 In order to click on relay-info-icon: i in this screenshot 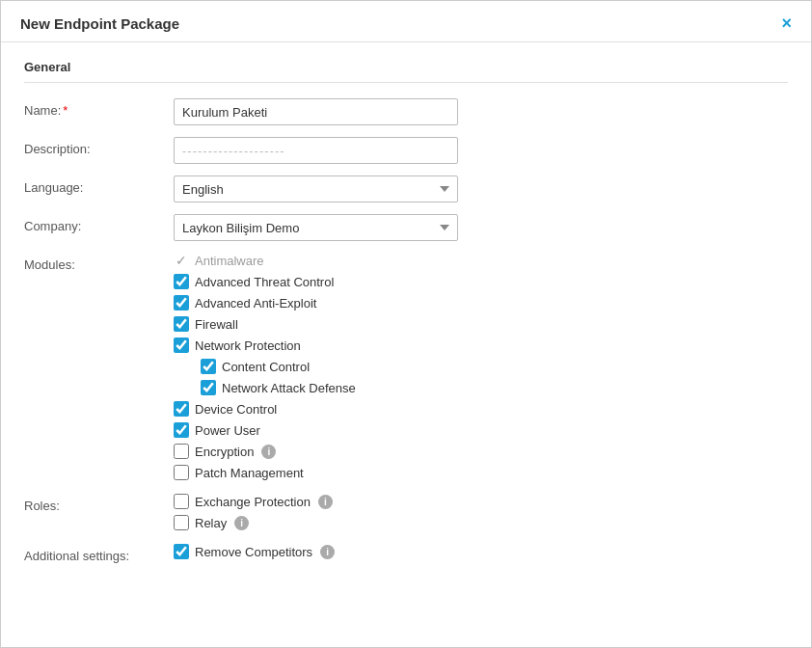, I will do `click(241, 523)`.